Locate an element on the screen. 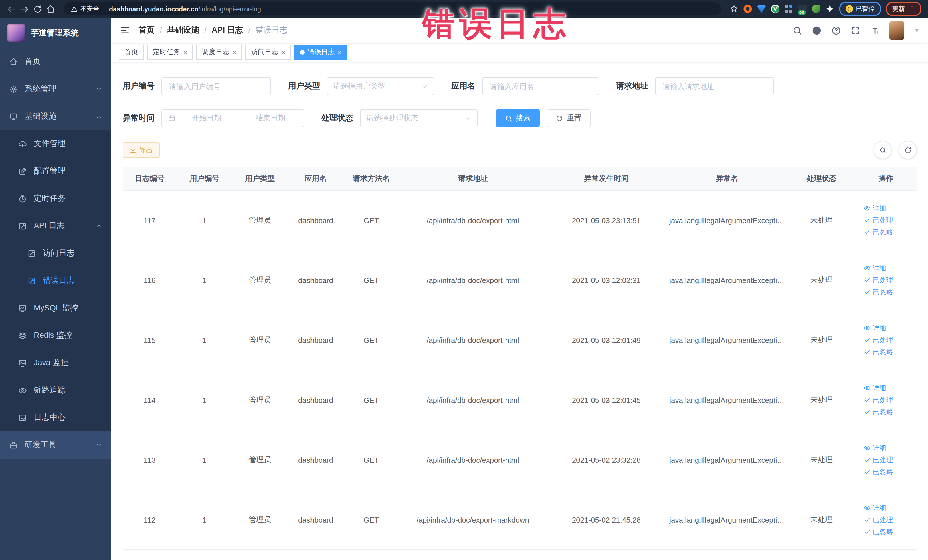 This screenshot has height=560, width=928. user-id-input is located at coordinates (216, 86).